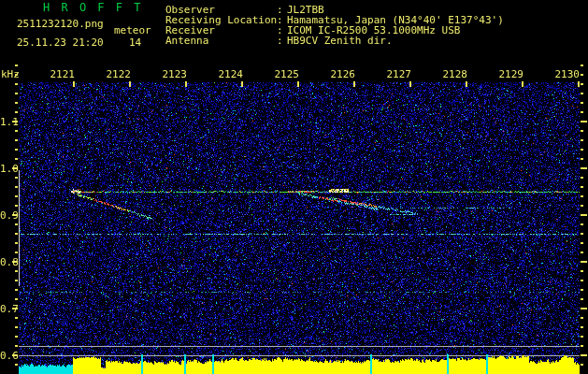 The width and height of the screenshot is (588, 374). Describe the element at coordinates (116, 75) in the screenshot. I see `time-label-2122: 2122` at that location.